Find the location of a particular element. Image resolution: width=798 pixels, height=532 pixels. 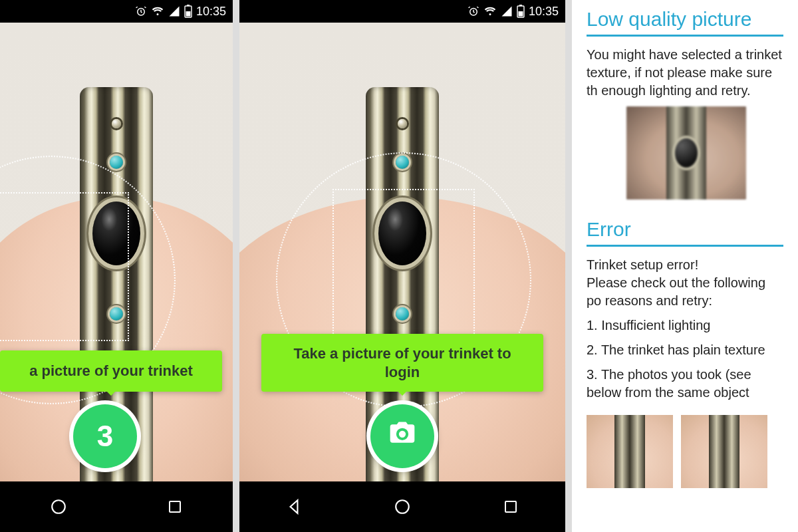

low-quality-heading: Low quality picture is located at coordinates (685, 19).